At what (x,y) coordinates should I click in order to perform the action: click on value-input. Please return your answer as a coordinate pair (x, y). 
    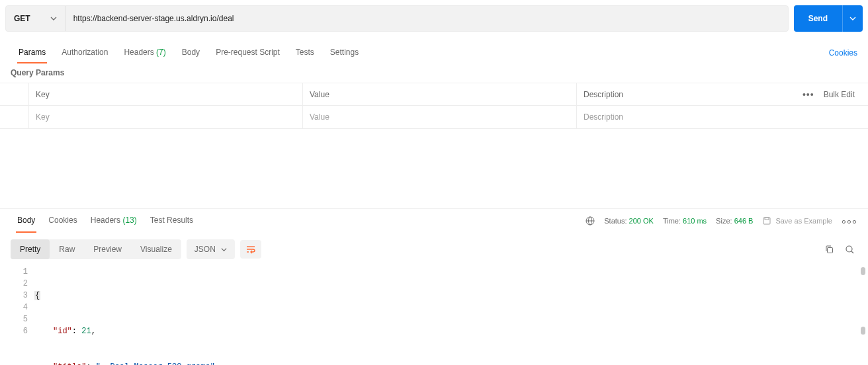
    Looking at the image, I should click on (439, 117).